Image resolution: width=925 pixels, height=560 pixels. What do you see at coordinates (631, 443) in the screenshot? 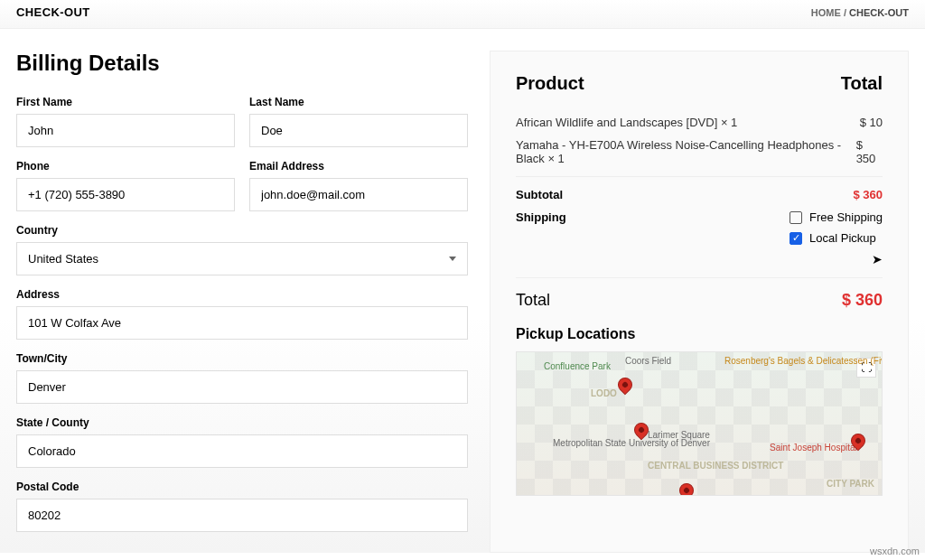
I see `map-label: Metropolitan State University of Denver` at bounding box center [631, 443].